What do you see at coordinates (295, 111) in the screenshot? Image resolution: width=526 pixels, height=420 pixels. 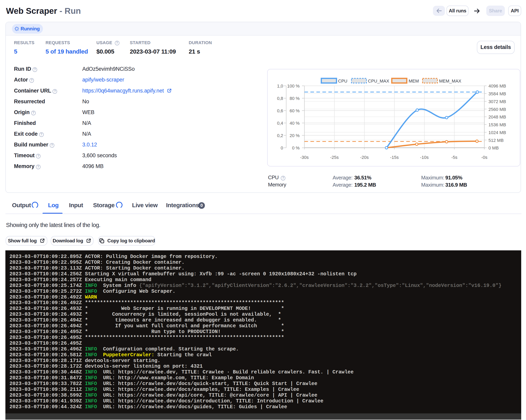 I see `svg-text: 60 %` at bounding box center [295, 111].